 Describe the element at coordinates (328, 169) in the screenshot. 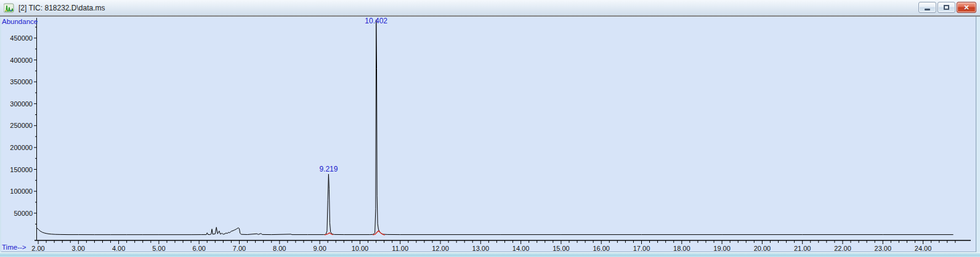

I see `peak-label: 9.219` at that location.